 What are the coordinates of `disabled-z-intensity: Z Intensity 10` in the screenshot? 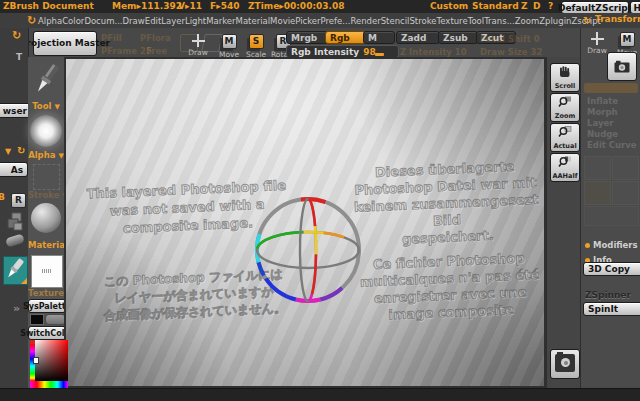 It's located at (434, 52).